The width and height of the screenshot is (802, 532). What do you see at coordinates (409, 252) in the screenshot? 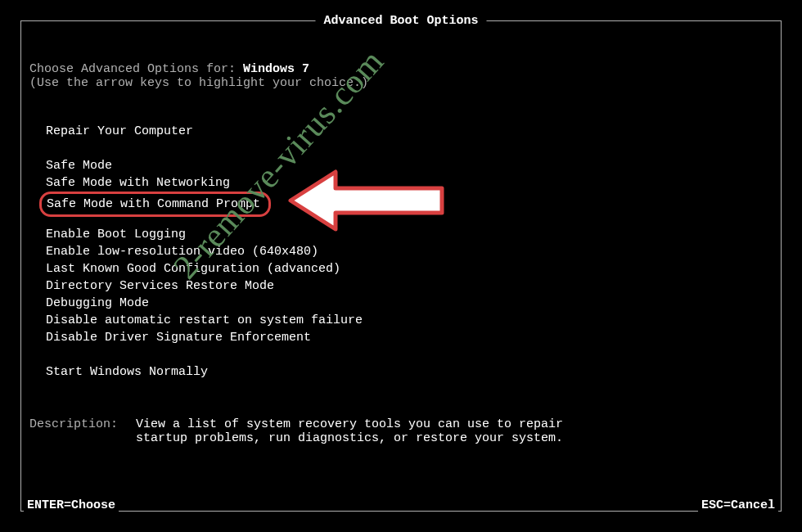
I see `boot-option-row: Enable low-resolution video (640x480)` at bounding box center [409, 252].